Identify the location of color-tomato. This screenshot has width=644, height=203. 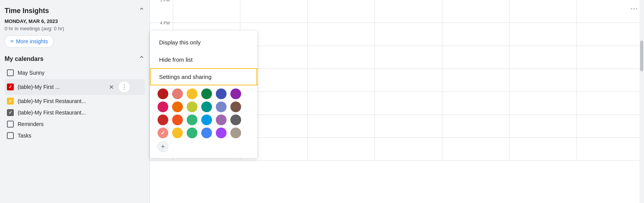
(163, 94).